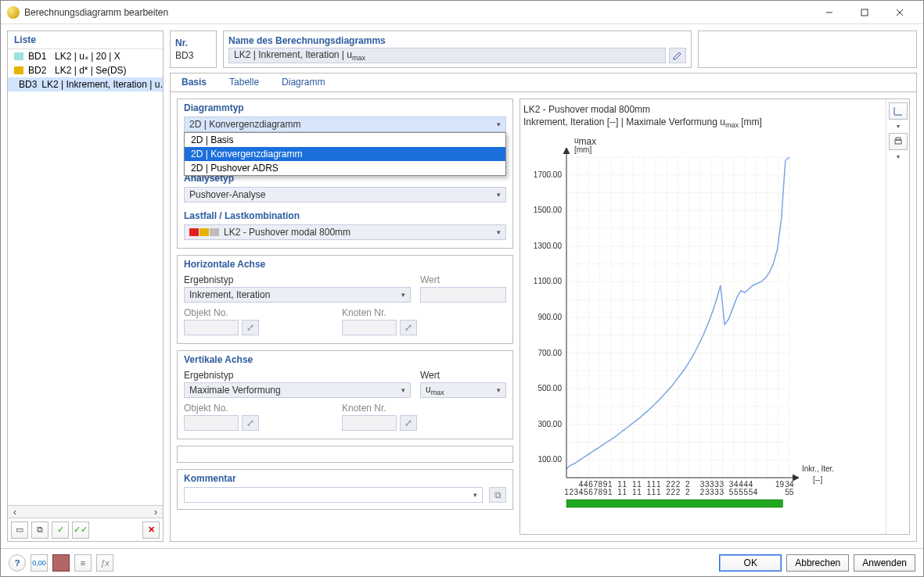 Image resolution: width=924 pixels, height=577 pixels. Describe the element at coordinates (345, 174) in the screenshot. I see `section-diagramtype: Diagrammtyp 2D | Konvergenzdiagramm▾ 2D …` at that location.